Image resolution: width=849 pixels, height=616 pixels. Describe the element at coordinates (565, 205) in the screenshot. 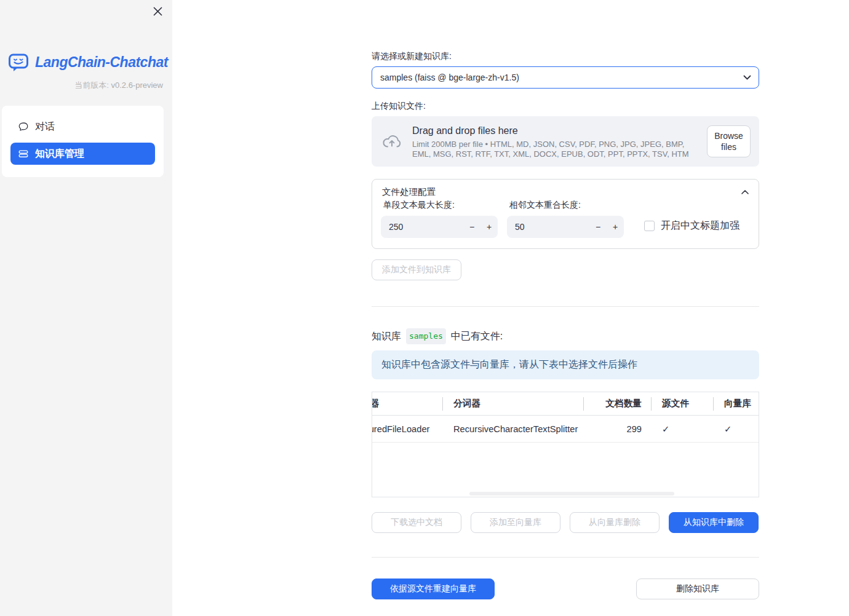

I see `overlap-size-label: 相邻文本重合长度:` at that location.